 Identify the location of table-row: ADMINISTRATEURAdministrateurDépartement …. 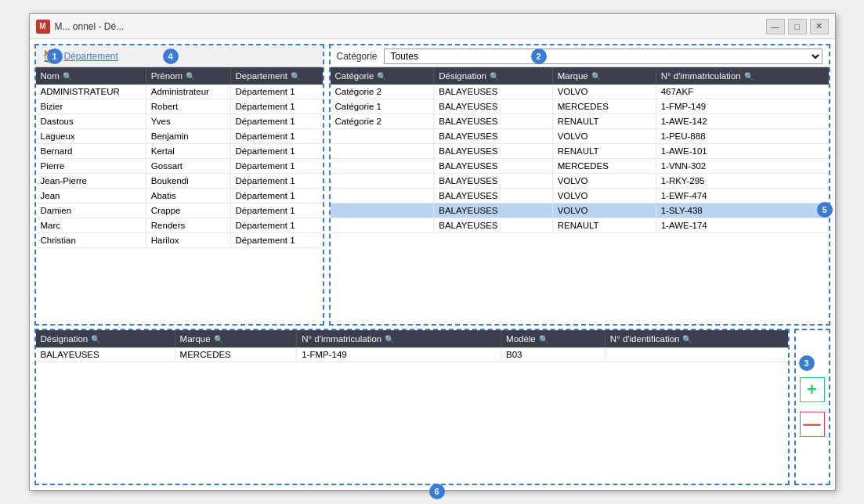
(179, 92).